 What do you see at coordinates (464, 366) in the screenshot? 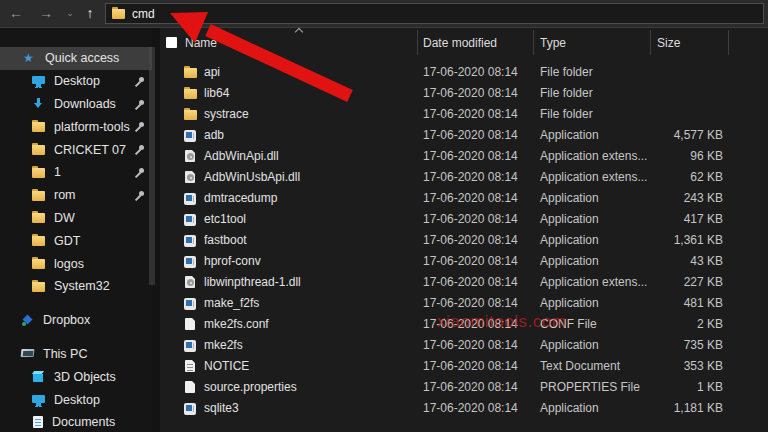
I see `file-row: NOTICE 17-06-2020 08:14 Text Document 35…` at bounding box center [464, 366].